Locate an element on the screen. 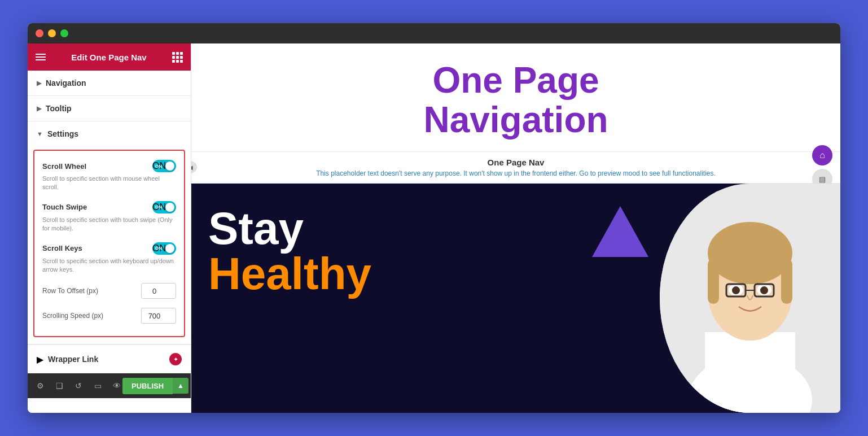  wrapper-link-left: ▶ Wrapper Link is located at coordinates (68, 359).